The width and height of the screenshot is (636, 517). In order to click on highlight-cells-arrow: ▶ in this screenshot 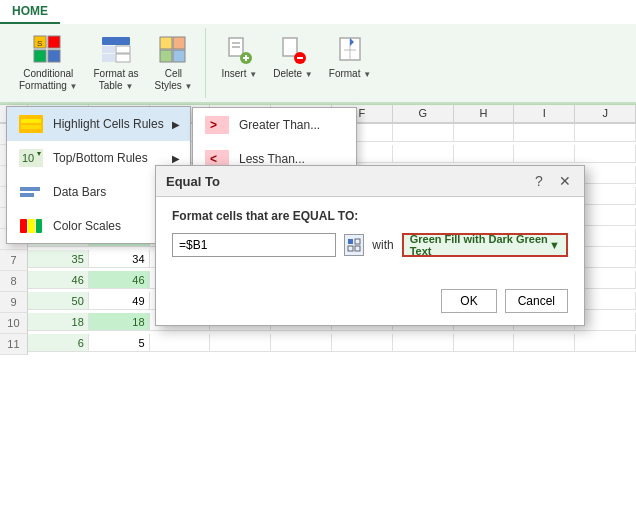, I will do `click(176, 124)`.